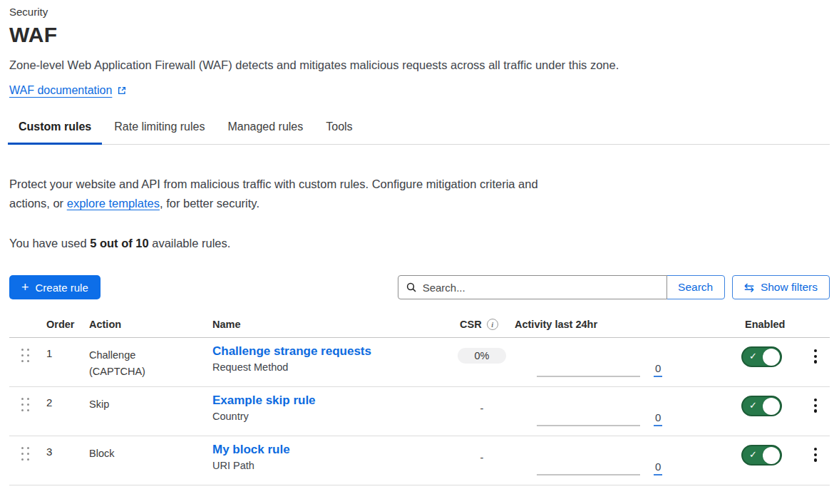  I want to click on col-header-csr: CSR i, so click(482, 324).